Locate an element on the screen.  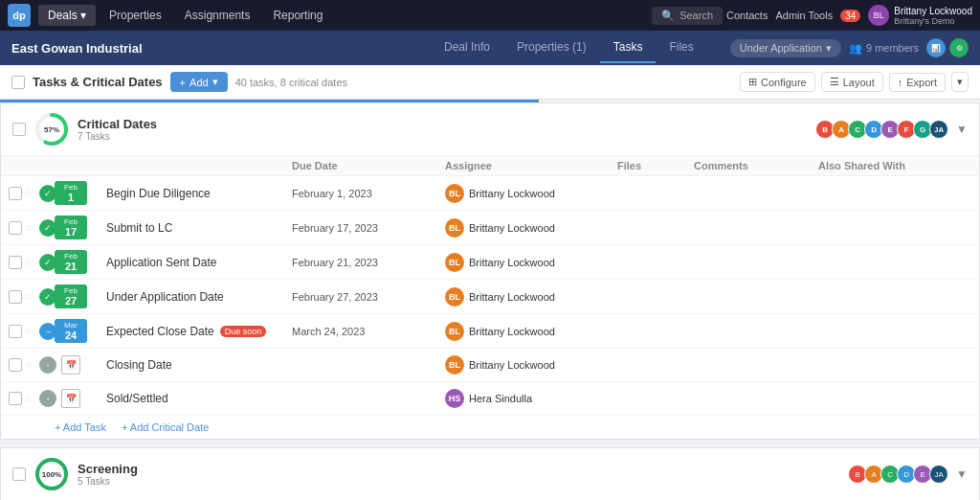
date-badge: Feb 21 is located at coordinates (71, 262).